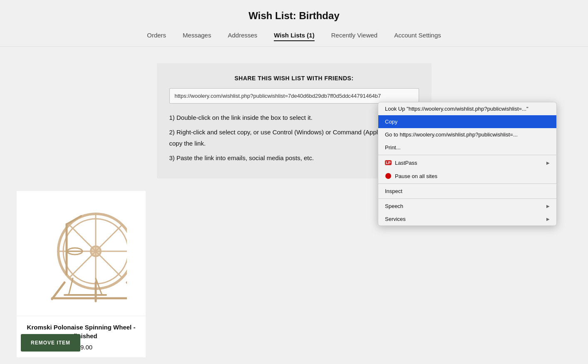  I want to click on product-card: Kromski Polonaise Spinning Wheel - Unfin…, so click(81, 274).